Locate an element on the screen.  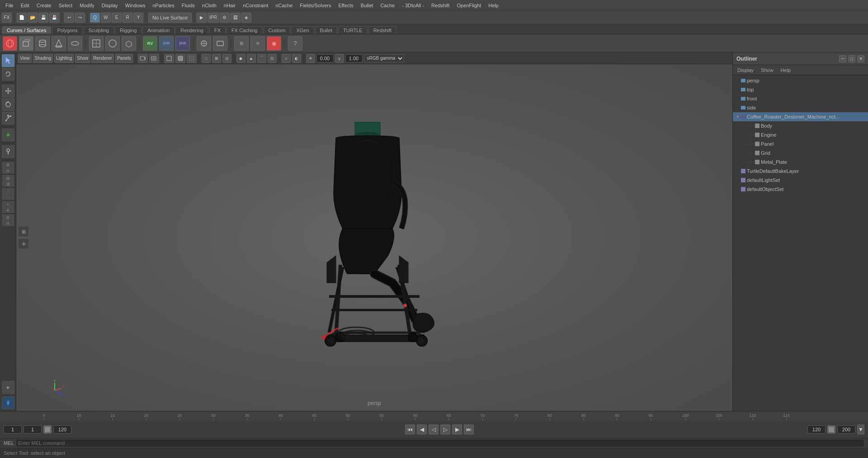
shelf-tab-custom: Custom is located at coordinates (277, 30).